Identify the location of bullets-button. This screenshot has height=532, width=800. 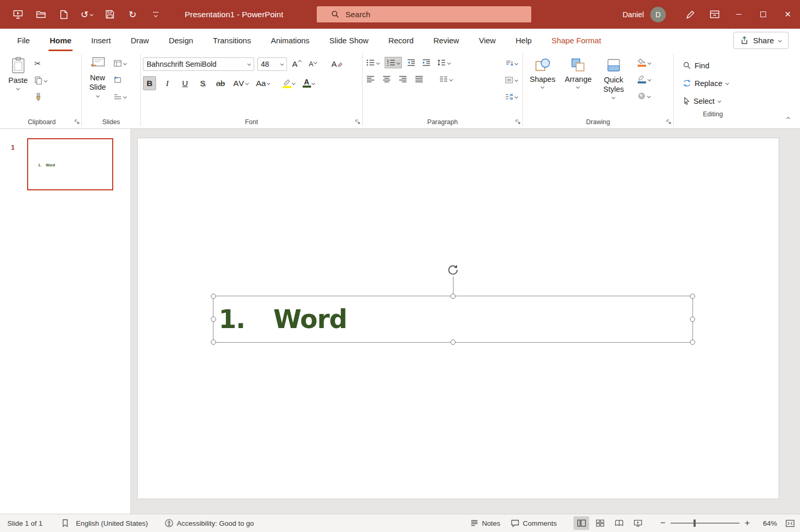
(373, 63).